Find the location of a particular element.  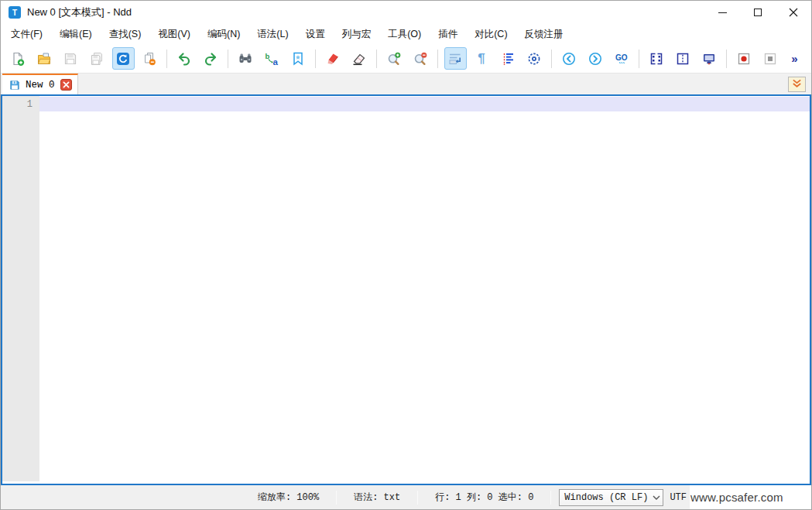

status-position: 行: 1 列: 0 选中: 0 is located at coordinates (485, 497).